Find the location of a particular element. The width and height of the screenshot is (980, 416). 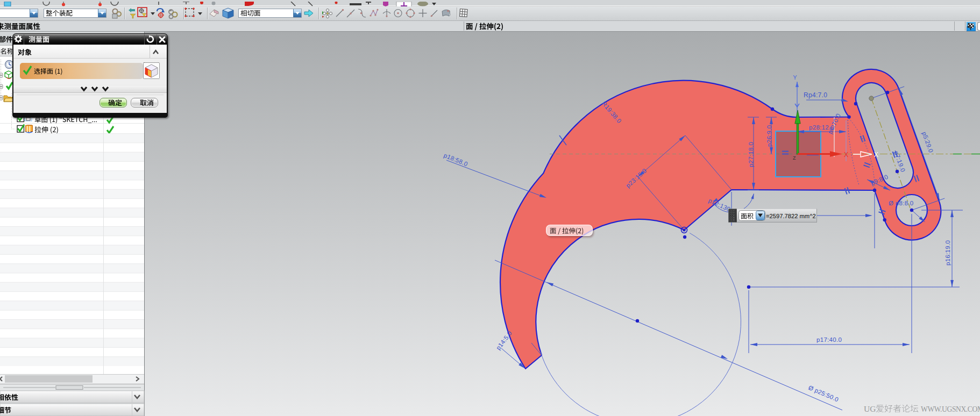

svg-text: WWW.UGSNX.COM is located at coordinates (950, 410).